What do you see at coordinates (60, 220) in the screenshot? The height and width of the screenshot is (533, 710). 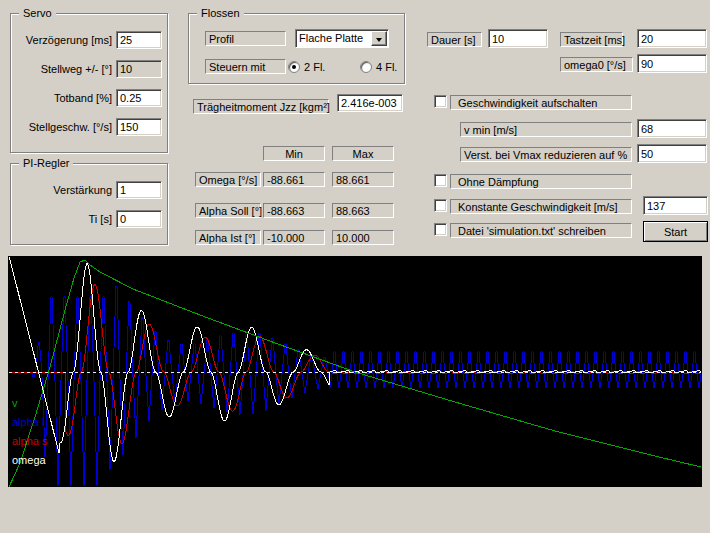 I see `ti-label: Ti [s]` at bounding box center [60, 220].